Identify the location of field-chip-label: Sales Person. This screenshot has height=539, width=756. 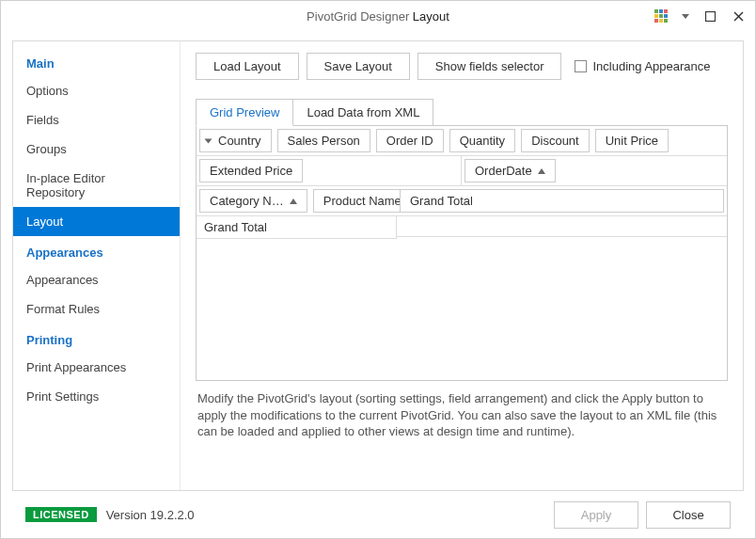
(323, 141).